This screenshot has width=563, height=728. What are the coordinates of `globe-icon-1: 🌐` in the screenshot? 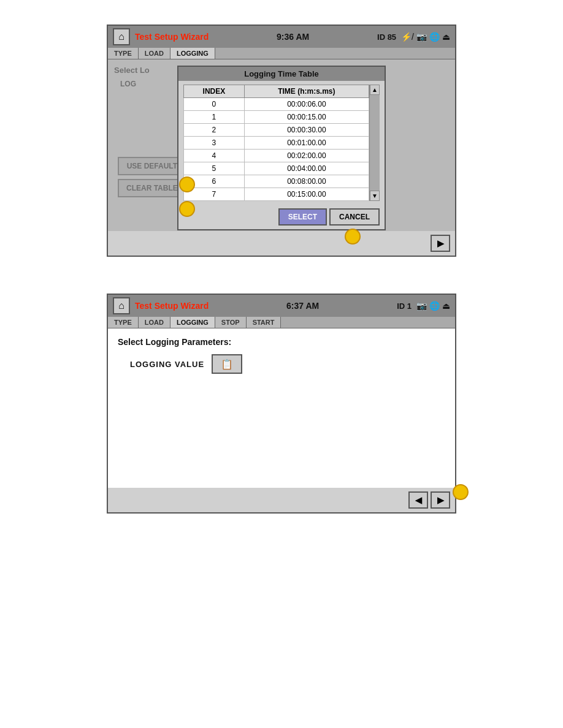 It's located at (434, 37).